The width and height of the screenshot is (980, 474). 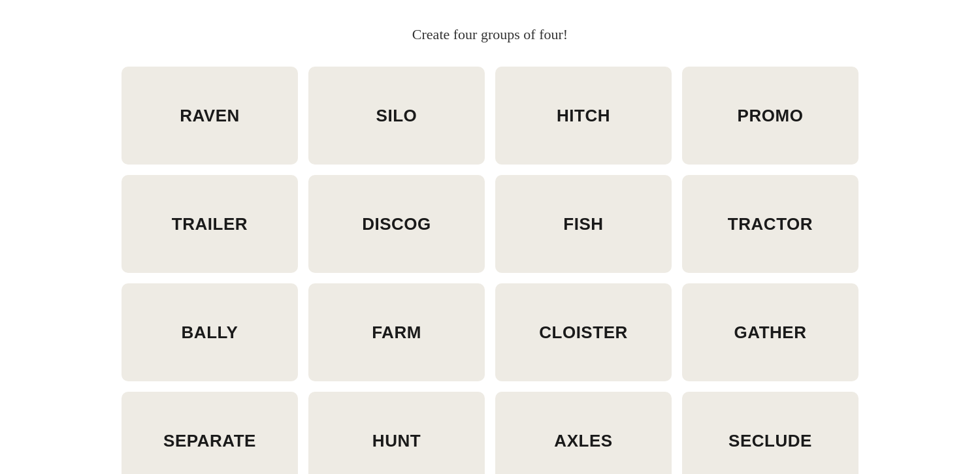 What do you see at coordinates (210, 116) in the screenshot?
I see `tile-raven: RAVEN` at bounding box center [210, 116].